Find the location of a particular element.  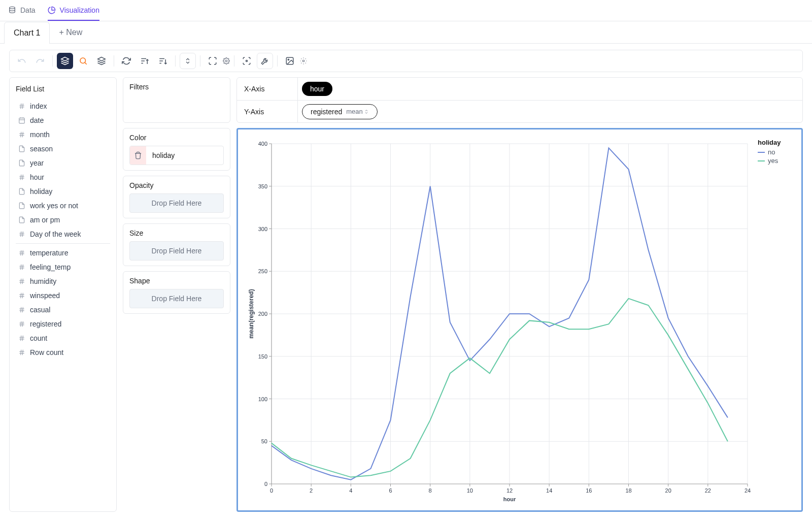

scan-button is located at coordinates (247, 61).